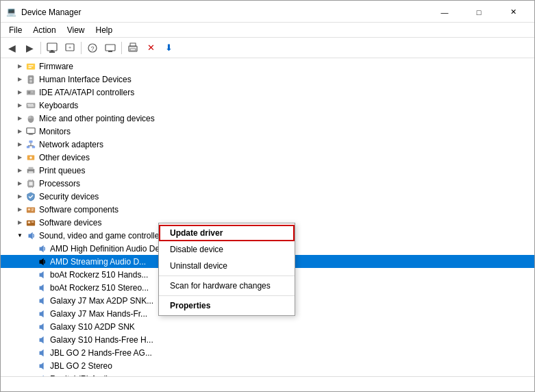 This screenshot has height=392, width=535. Describe the element at coordinates (267, 340) in the screenshot. I see `tree-item-galaxy-s10-hf: ▶ Galaxy S10 Hands-Free H...` at that location.